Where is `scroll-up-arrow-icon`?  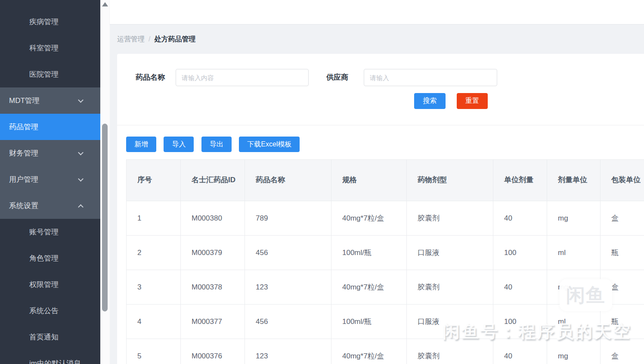 scroll-up-arrow-icon is located at coordinates (105, 4).